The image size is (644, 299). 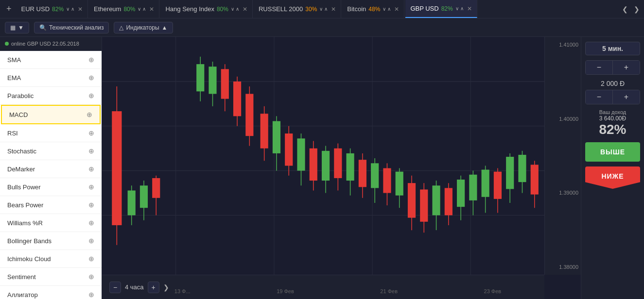 What do you see at coordinates (89, 115) in the screenshot?
I see `indicator-add-icon-macd: ⊕` at bounding box center [89, 115].